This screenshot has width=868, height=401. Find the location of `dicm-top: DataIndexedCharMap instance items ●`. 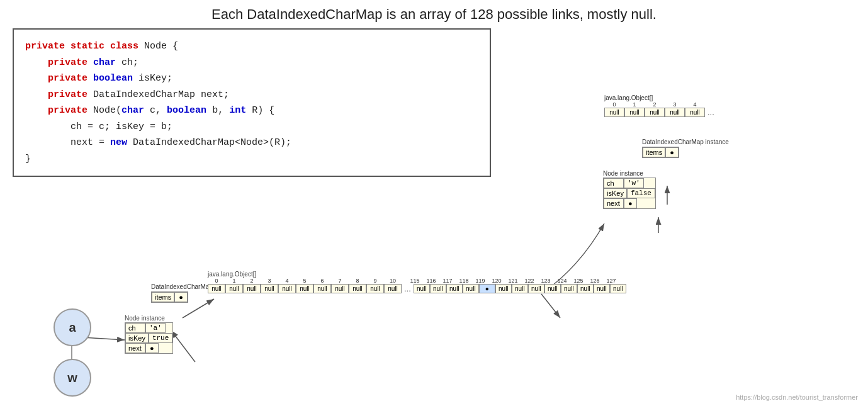

dicm-top: DataIndexedCharMap instance items ● is located at coordinates (685, 149).